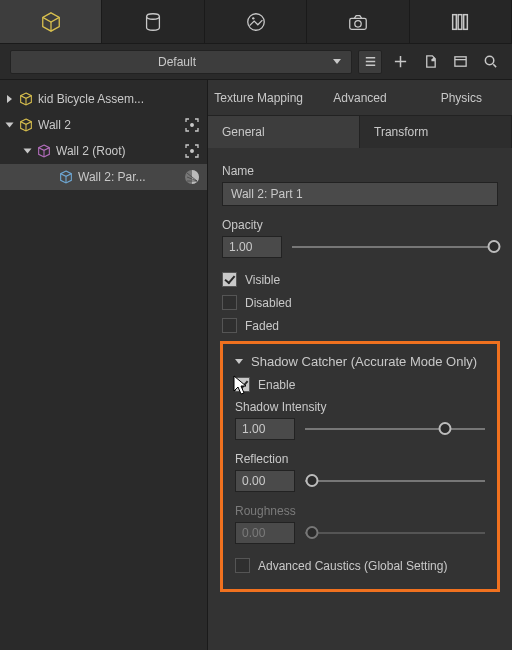 This screenshot has height=650, width=512. What do you see at coordinates (118, 151) in the screenshot?
I see `tree-label: Wall 2 (Root)` at bounding box center [118, 151].